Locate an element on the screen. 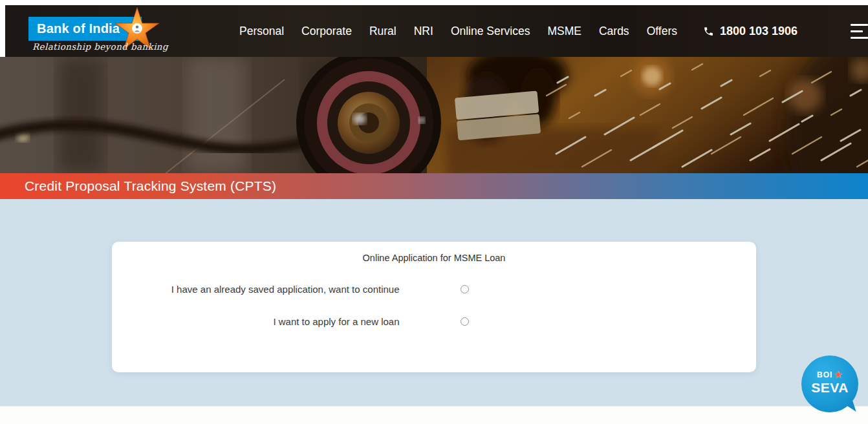 This screenshot has height=424, width=868. seva-star-icon: ★ is located at coordinates (838, 375).